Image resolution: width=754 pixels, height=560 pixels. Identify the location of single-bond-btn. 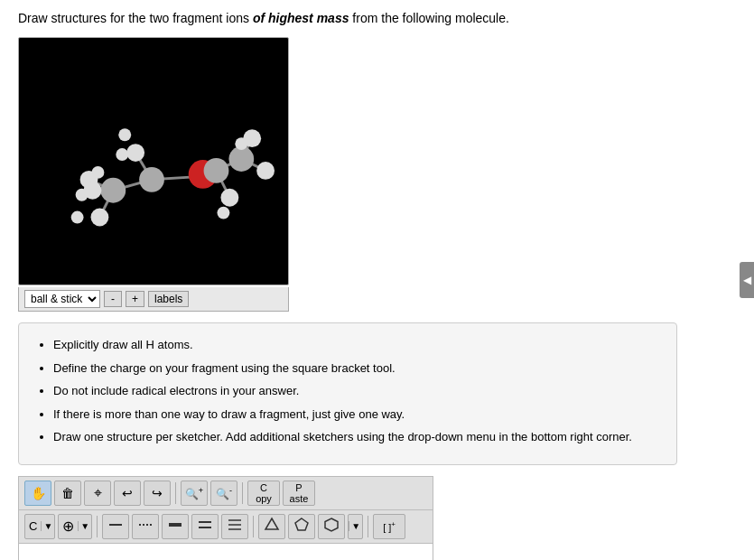
(116, 527).